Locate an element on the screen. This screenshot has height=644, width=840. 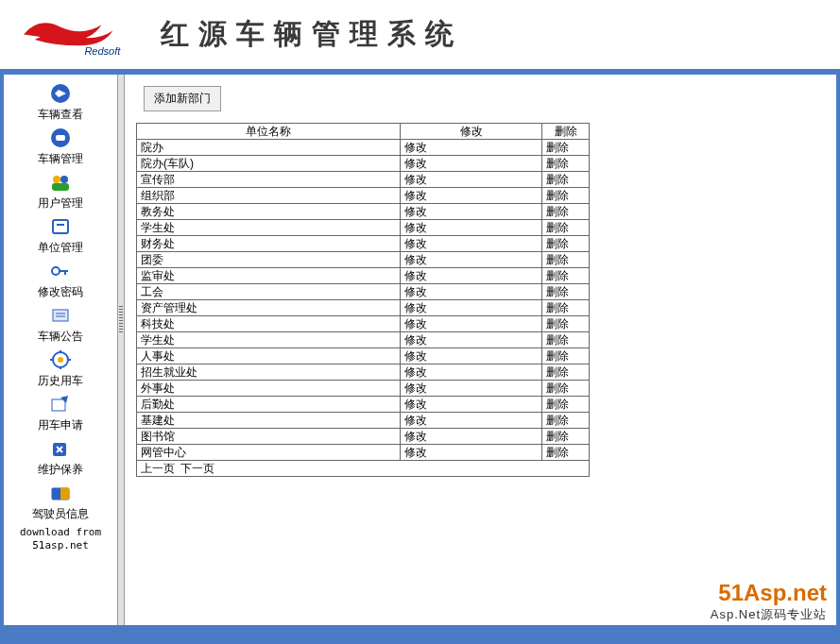
next-page-link: 下一页 is located at coordinates (197, 468).